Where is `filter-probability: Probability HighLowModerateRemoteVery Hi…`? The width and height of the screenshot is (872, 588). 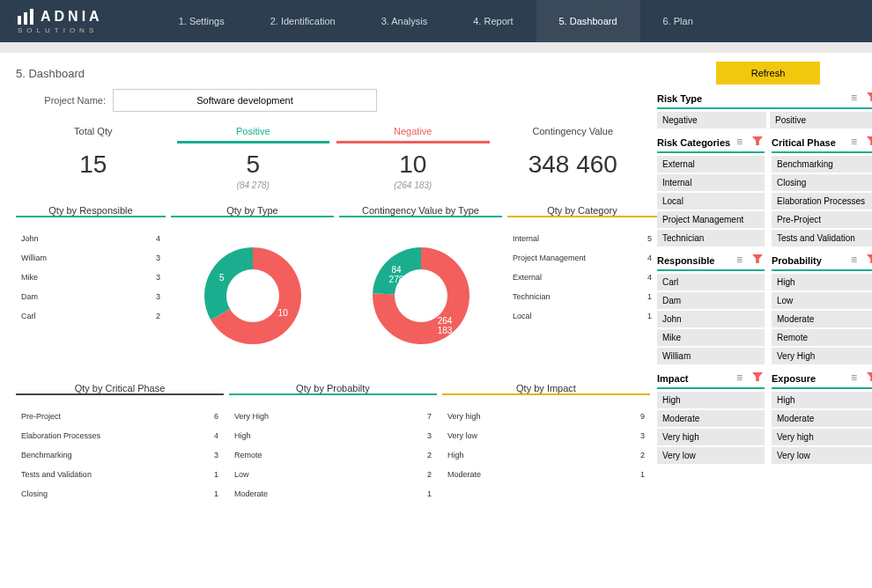
filter-probability: Probability HighLowModerateRemoteVery Hi… is located at coordinates (822, 308).